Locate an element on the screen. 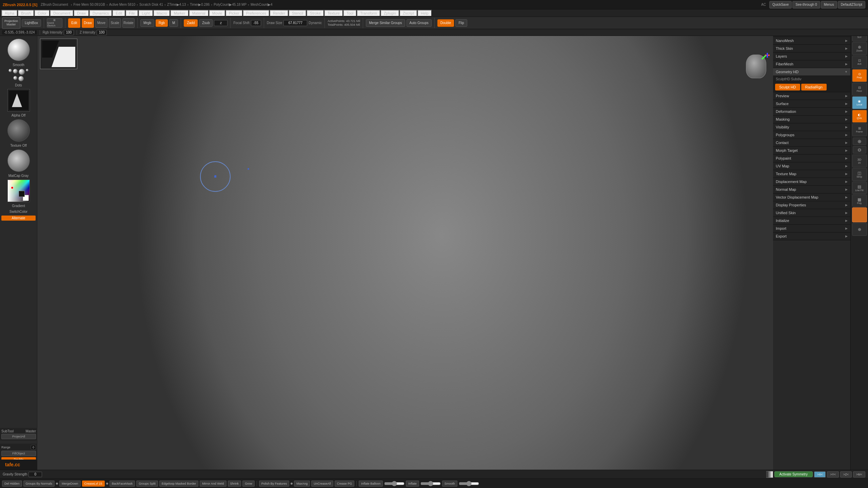 Image resolution: width=868 pixels, height=488 pixels. menu-document: Document is located at coordinates (62, 13).